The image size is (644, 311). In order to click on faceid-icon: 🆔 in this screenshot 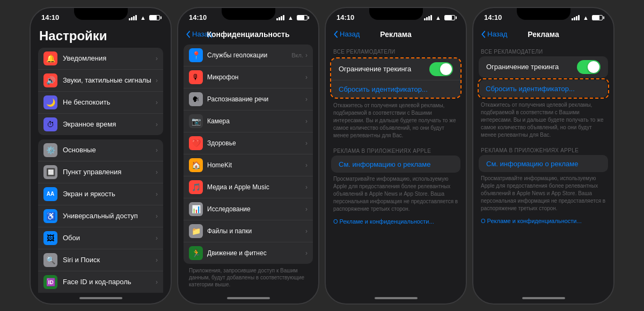, I will do `click(50, 282)`.